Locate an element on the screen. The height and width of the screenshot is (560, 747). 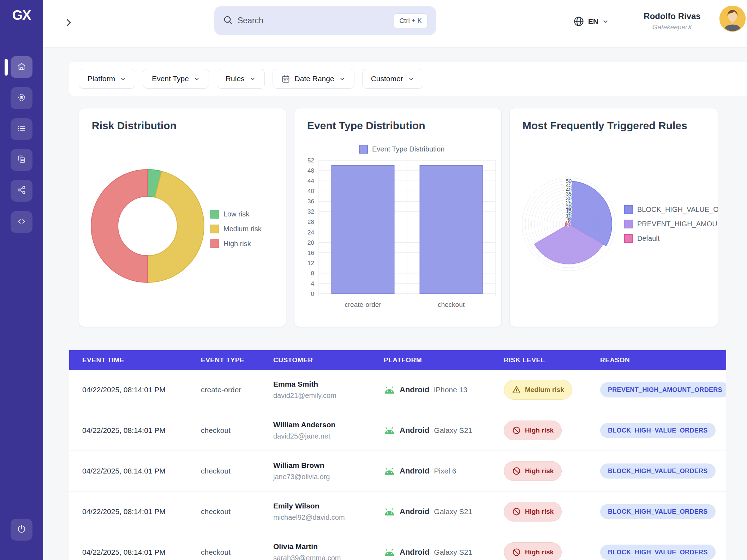
user-org: GatekeeperX is located at coordinates (672, 27).